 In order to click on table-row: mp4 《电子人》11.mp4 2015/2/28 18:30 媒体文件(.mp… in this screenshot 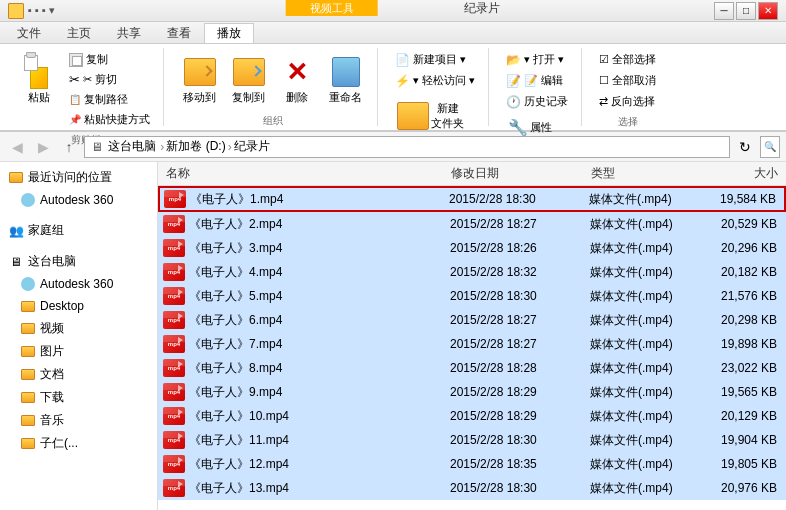, I will do `click(472, 440)`.